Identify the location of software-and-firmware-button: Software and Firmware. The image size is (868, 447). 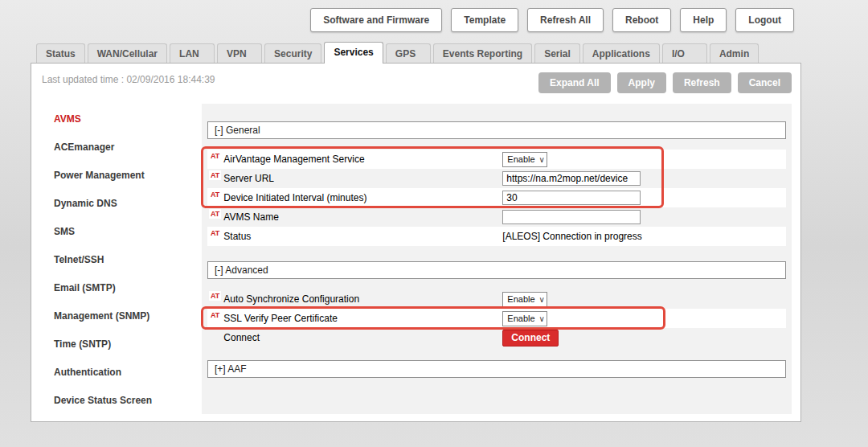
(376, 20).